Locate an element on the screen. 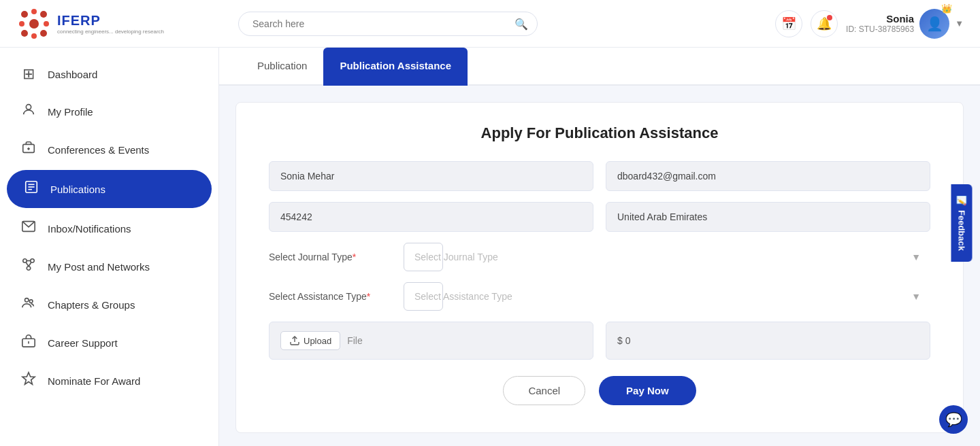 This screenshot has height=446, width=980. dashboard-icon: ⊞ is located at coordinates (29, 74).